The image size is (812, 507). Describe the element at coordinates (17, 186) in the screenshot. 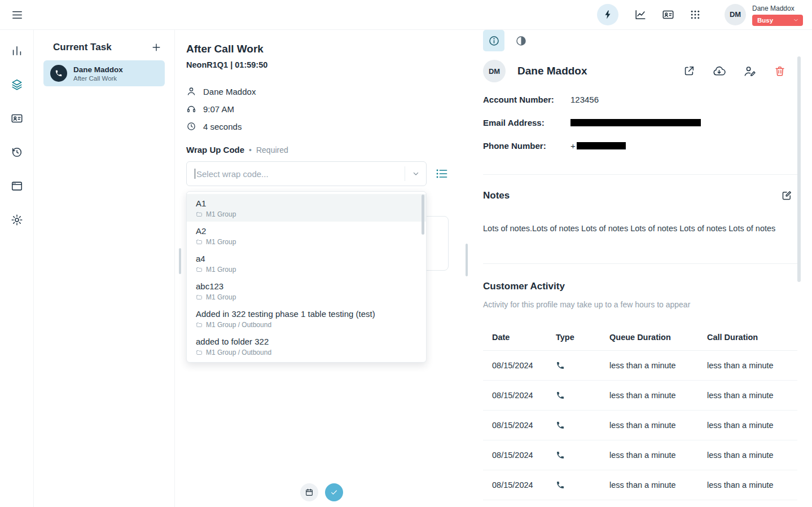

I see `nav-windows` at that location.